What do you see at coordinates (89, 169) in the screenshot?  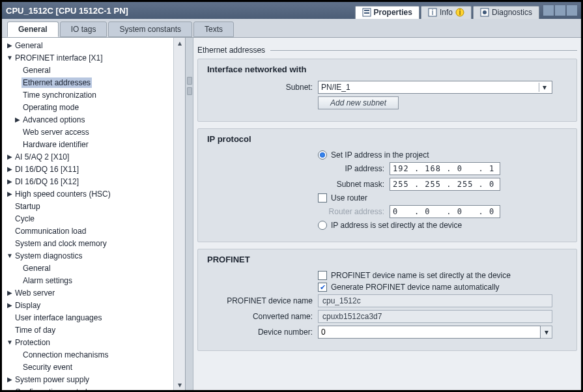 I see `tree-item: ▶DI 16/DQ 16 [X11]` at bounding box center [89, 169].